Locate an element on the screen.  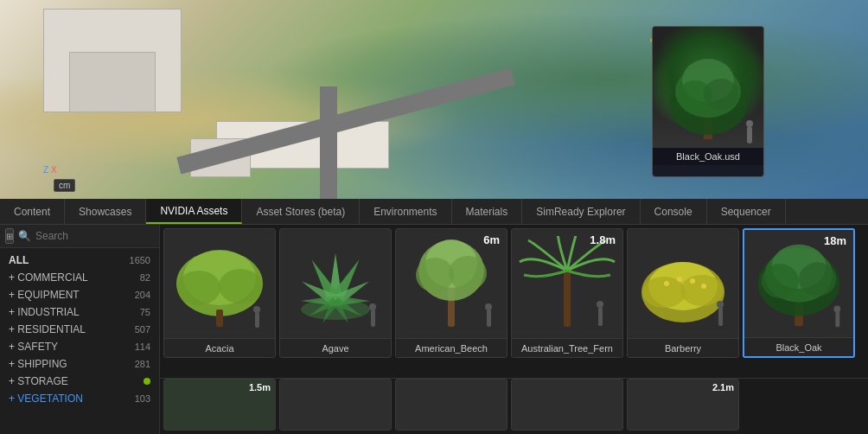
cat-equipment-label: + EQUIPMENT is located at coordinates (72, 295).